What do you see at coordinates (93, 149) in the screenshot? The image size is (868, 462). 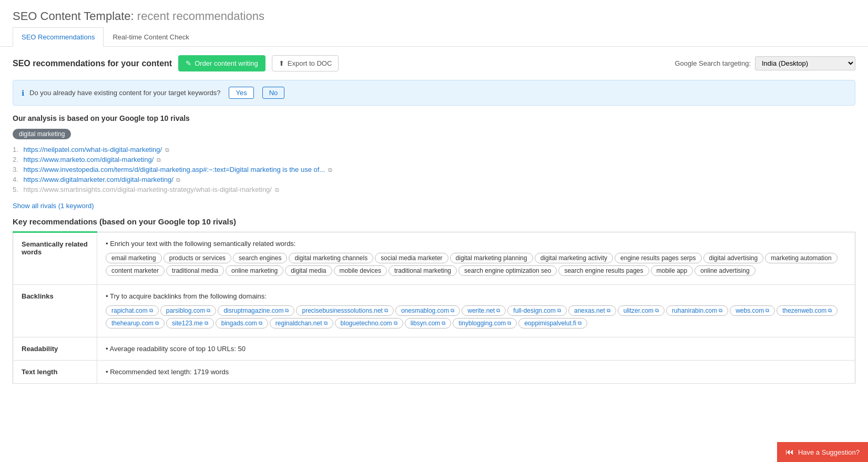 I see `rival-link: https://neilpatel.com/what-is-digital-ma…` at bounding box center [93, 149].